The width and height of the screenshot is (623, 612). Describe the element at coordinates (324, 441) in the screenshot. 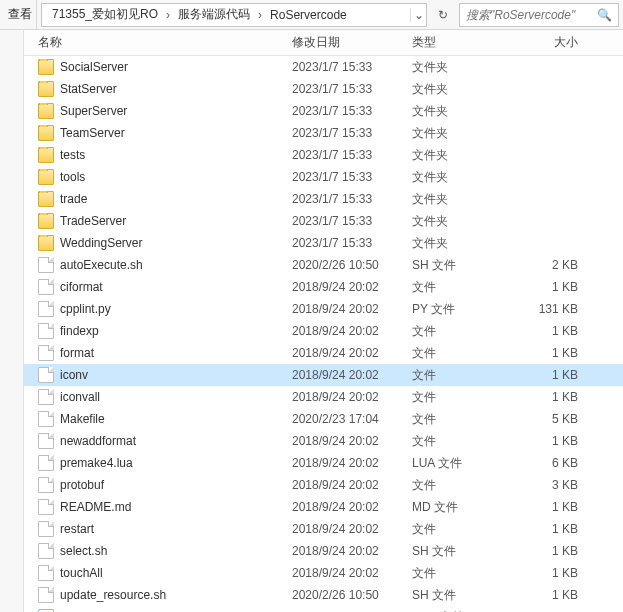

I see `file-row: newaddformat2018/9/24 20:02文件1 KB` at that location.